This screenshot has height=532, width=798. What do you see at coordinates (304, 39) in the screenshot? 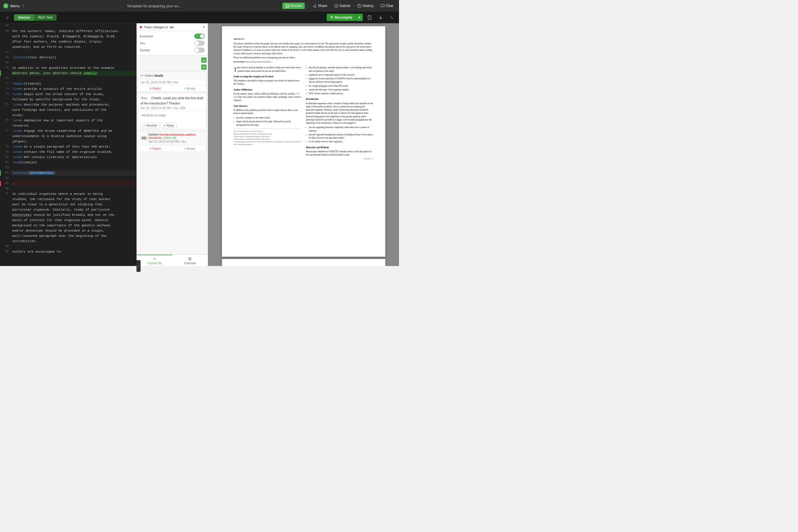
I see `abstract-label: ABSTRACT` at bounding box center [304, 39].